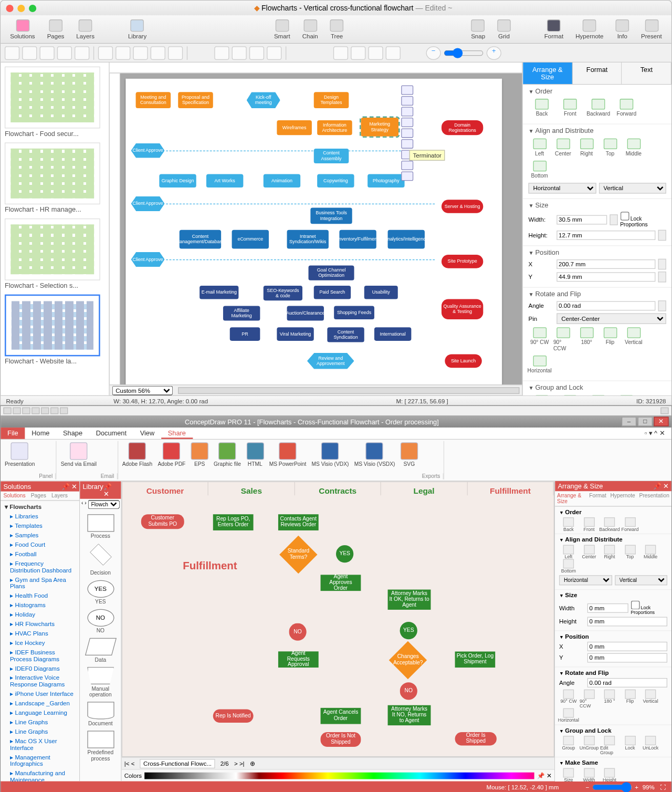 This screenshot has width=672, height=792. Describe the element at coordinates (130, 764) in the screenshot. I see `tab-nav-first: |< <` at that location.